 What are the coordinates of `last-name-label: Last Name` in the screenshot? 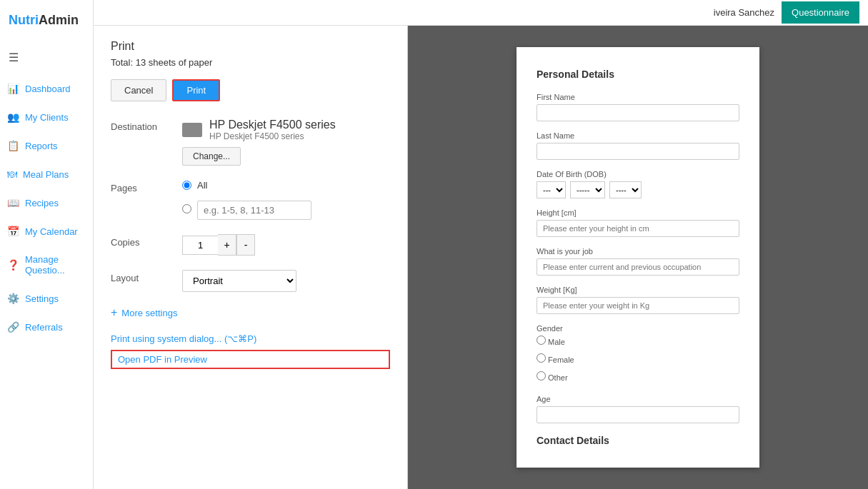 It's located at (638, 136).